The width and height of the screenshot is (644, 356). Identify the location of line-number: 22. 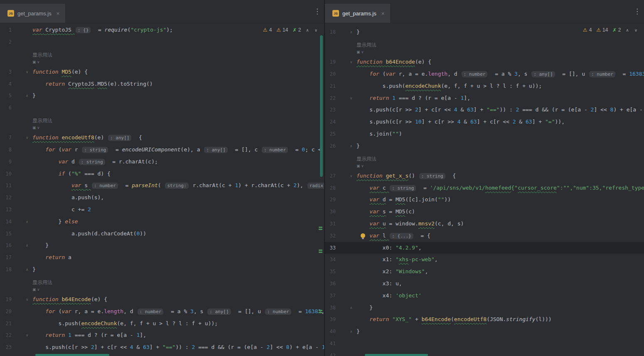
(330, 98).